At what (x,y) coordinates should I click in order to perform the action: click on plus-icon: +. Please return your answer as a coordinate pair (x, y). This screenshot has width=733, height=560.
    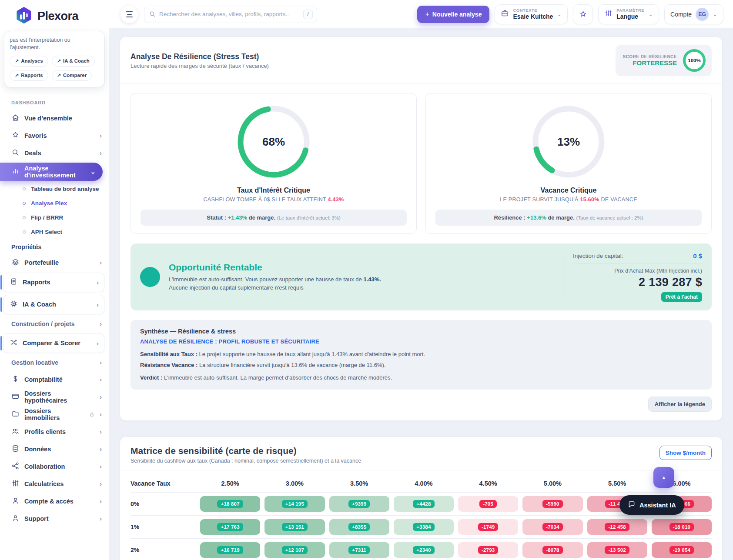
    Looking at the image, I should click on (427, 14).